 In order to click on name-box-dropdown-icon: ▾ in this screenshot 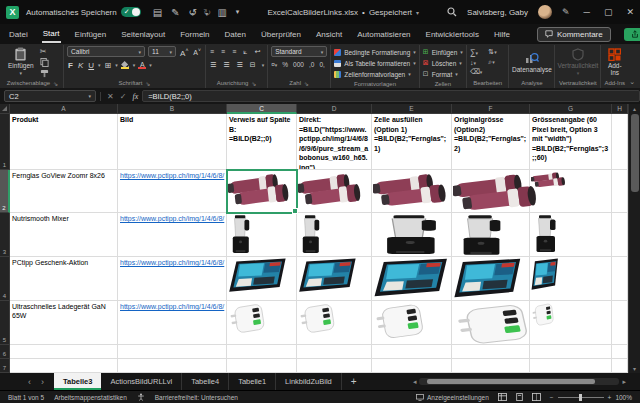, I will do `click(90, 96)`.